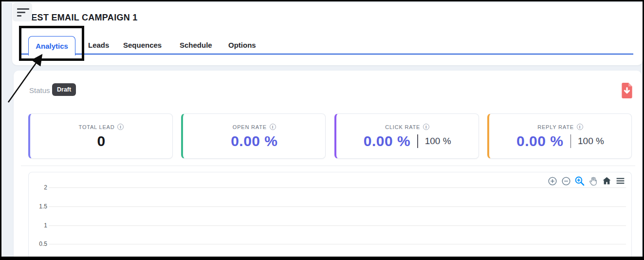 This screenshot has height=260, width=644. I want to click on tab-options: Options, so click(242, 45).